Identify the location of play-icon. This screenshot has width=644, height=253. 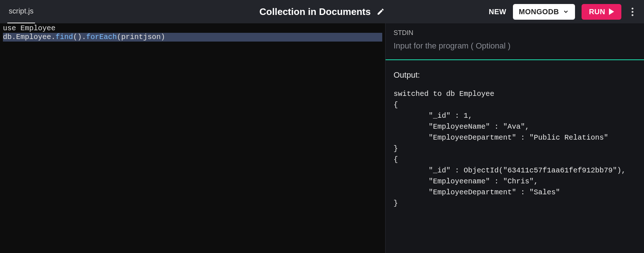
(612, 12).